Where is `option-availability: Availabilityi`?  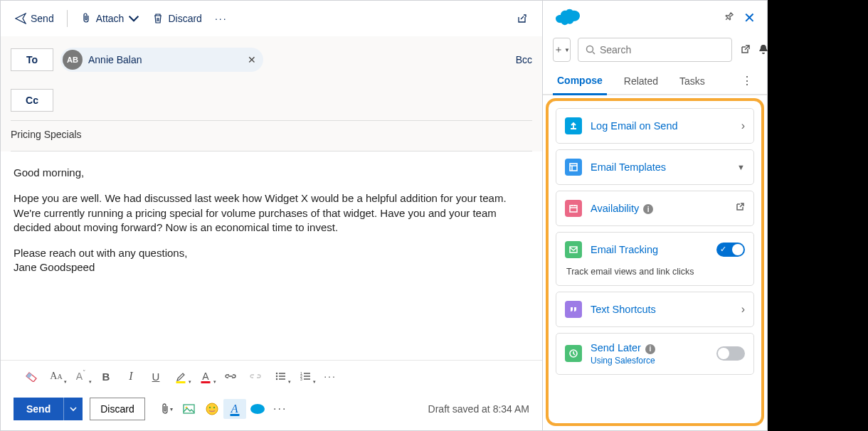 option-availability: Availabilityi is located at coordinates (655, 208).